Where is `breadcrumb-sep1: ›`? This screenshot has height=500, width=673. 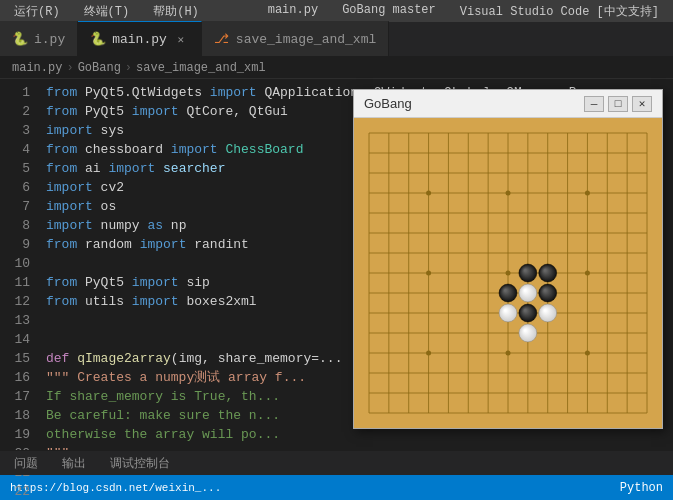
breadcrumb-sep1: › is located at coordinates (70, 68).